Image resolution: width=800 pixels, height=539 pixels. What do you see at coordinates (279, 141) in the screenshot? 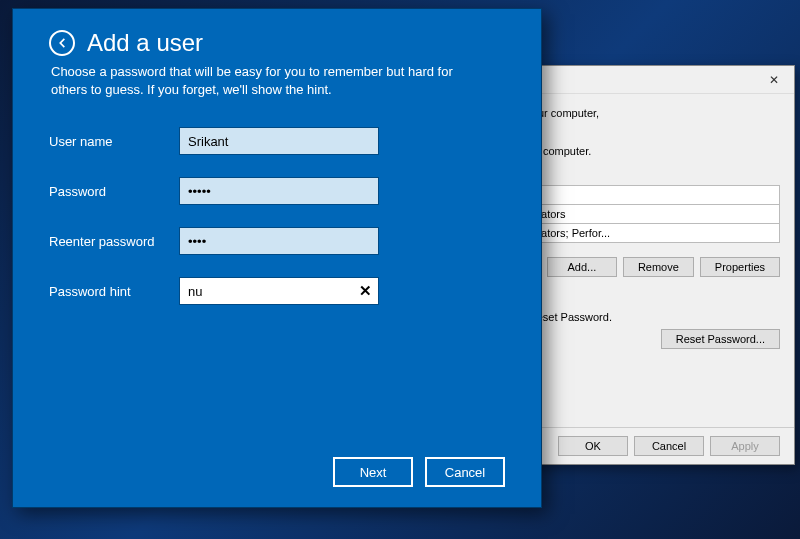
I see `username-input` at bounding box center [279, 141].